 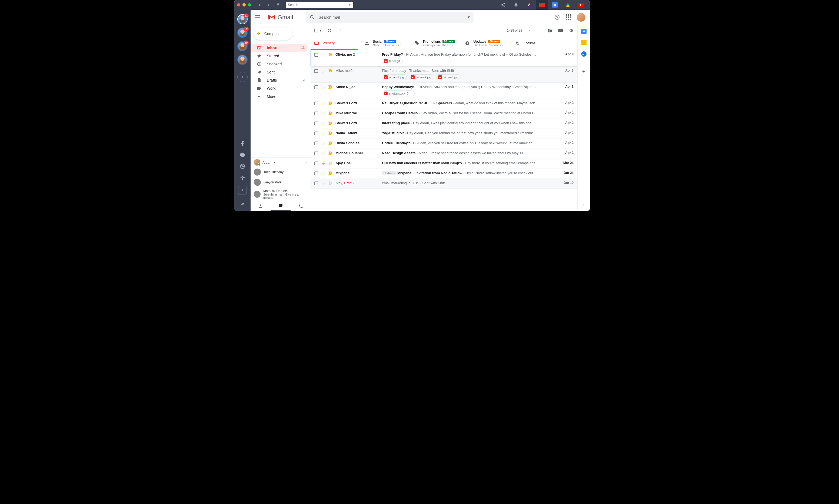 What do you see at coordinates (444, 154) in the screenshot?
I see `email-row: ☆Michael FoucherNeed Design Assets - Aid…` at bounding box center [444, 154].